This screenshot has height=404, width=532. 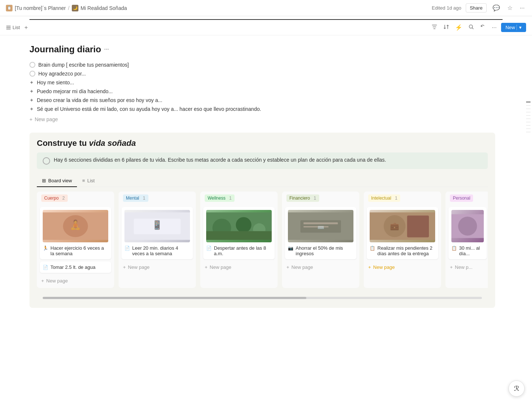 What do you see at coordinates (262, 119) in the screenshot?
I see `new-page-inline: + New page` at bounding box center [262, 119].